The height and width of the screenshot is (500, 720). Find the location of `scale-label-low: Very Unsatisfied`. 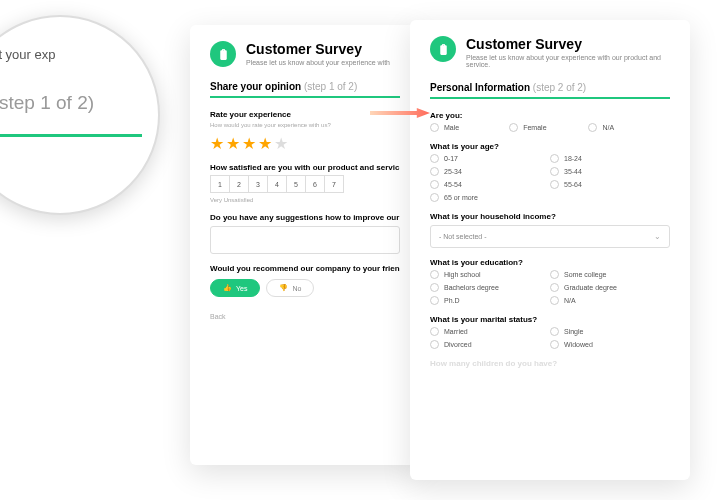

scale-label-low: Very Unsatisfied is located at coordinates (305, 200).